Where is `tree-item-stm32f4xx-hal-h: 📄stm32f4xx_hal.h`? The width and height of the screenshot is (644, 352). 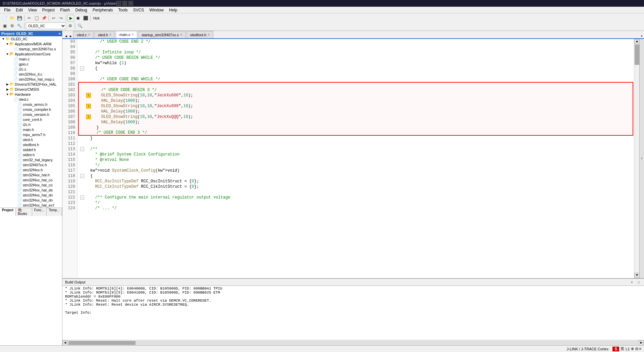 tree-item-stm32f4xx-hal-h: 📄stm32f4xx_hal.h is located at coordinates (31, 175).